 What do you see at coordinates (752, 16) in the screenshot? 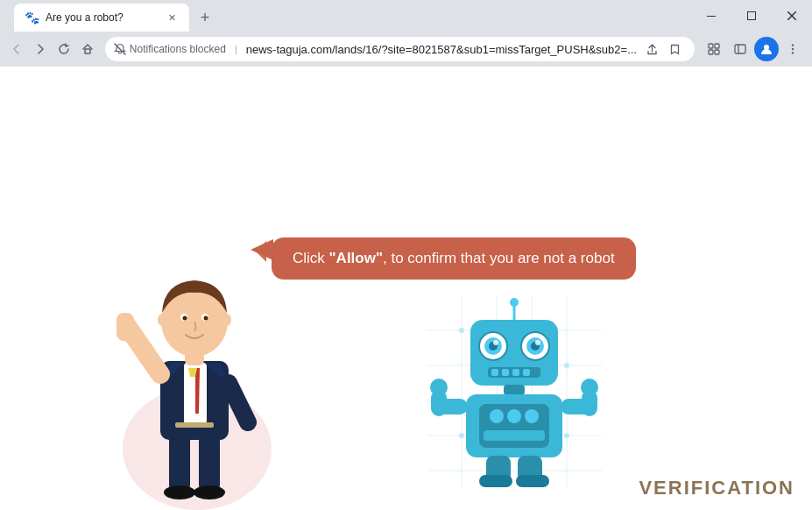
I see `window-controls` at bounding box center [752, 16].